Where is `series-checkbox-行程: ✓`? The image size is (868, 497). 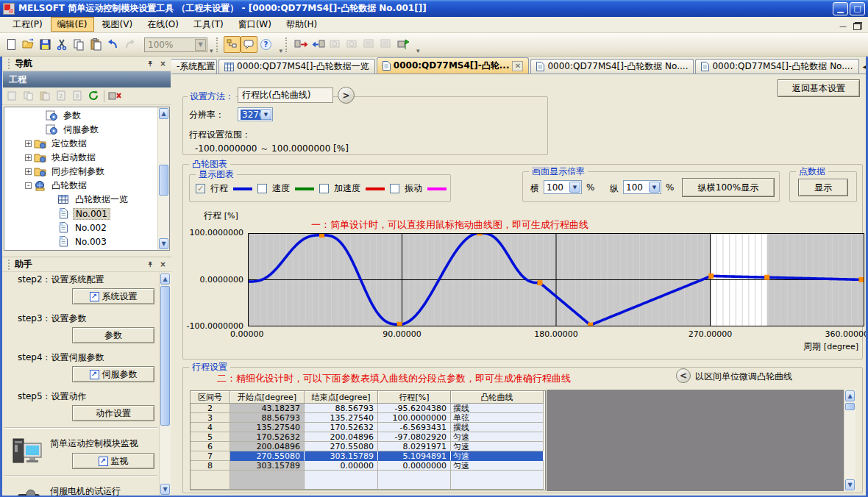
series-checkbox-行程: ✓ is located at coordinates (200, 188).